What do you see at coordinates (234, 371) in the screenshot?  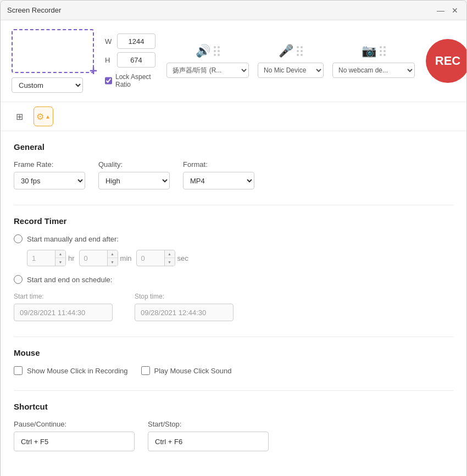 I see `mouse-checkbox-row: Show Mouse Click in Recording Play Mouse…` at bounding box center [234, 371].